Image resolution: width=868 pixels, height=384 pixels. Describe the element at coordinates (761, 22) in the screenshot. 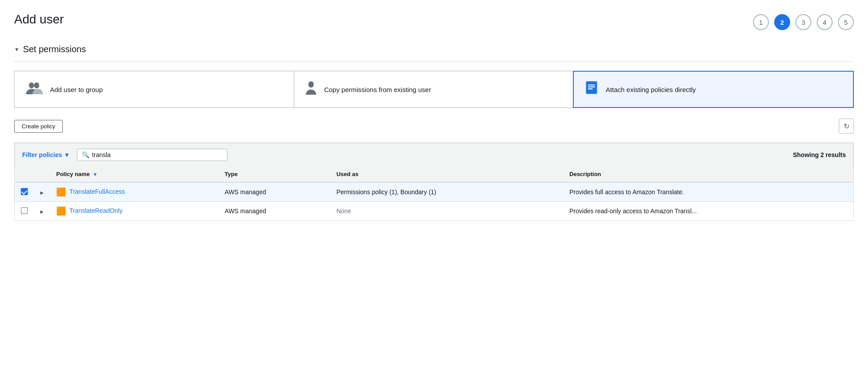

I see `step-1: 1` at that location.